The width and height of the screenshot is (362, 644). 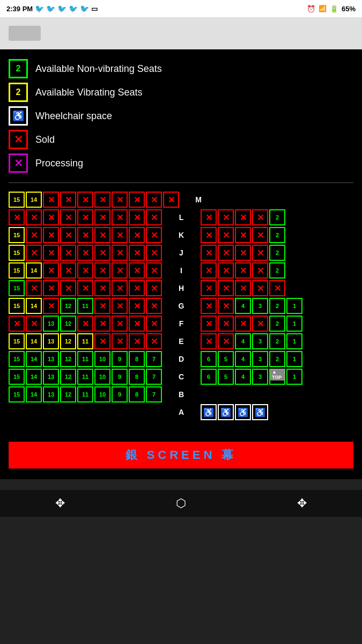 I want to click on seat-B-13: 13, so click(x=51, y=394).